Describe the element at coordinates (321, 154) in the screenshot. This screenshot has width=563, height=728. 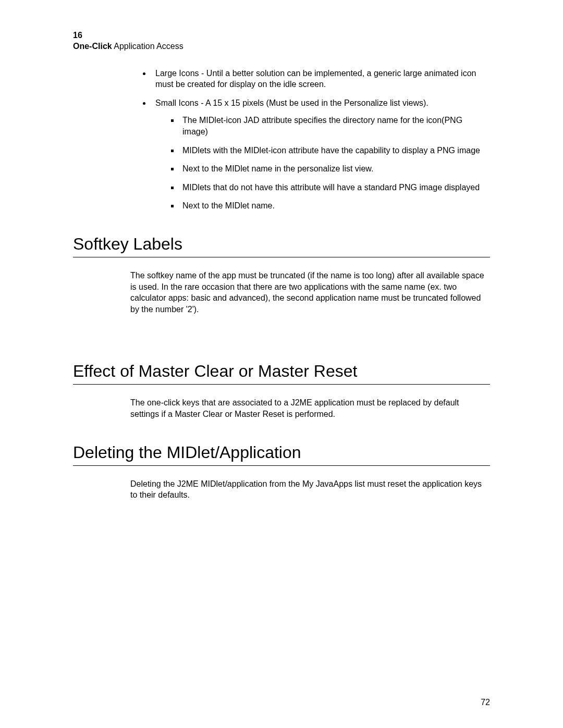
I see `list-item: Small Icons - A 15 x 15 pixels (Must be …` at that location.